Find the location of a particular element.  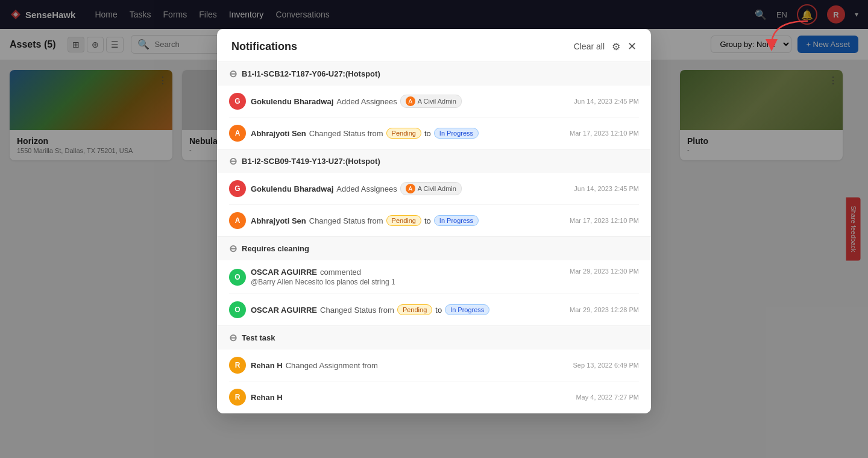

notif-group-name: B1-I2-SCB09-T419-Y13-U27:(Hotspot) is located at coordinates (311, 162).